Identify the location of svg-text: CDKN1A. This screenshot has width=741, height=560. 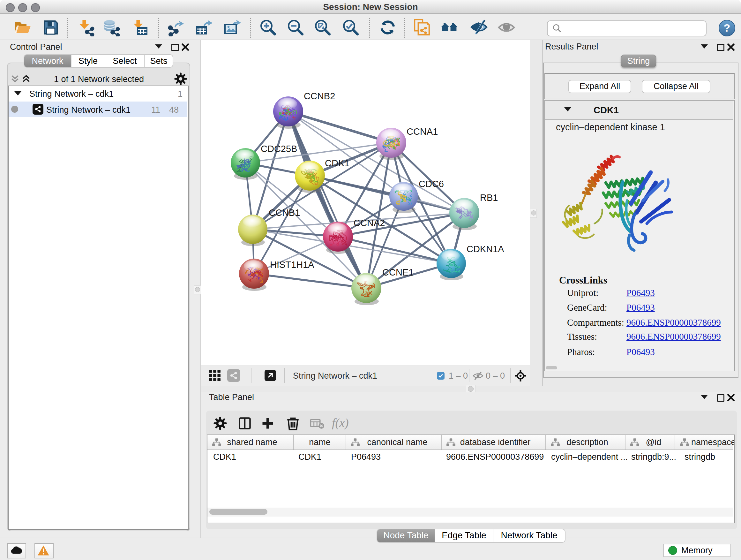
(485, 249).